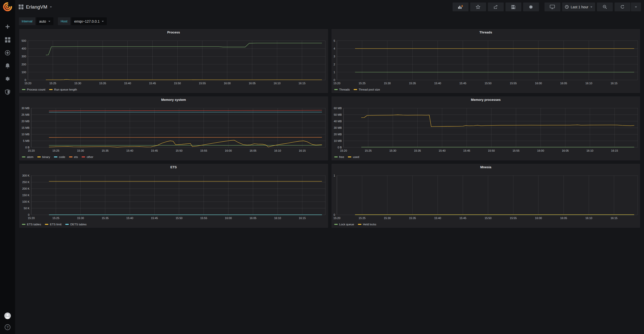  Describe the element at coordinates (486, 196) in the screenshot. I see `mnesia-graph: 15:2015:2515:3015:3515:4015:4515:5015:55…` at that location.